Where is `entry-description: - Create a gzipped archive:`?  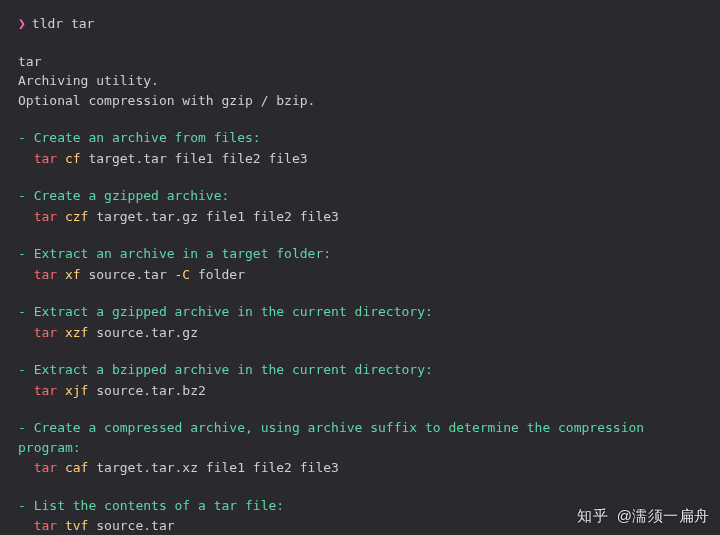 entry-description: - Create a gzipped archive: is located at coordinates (360, 196).